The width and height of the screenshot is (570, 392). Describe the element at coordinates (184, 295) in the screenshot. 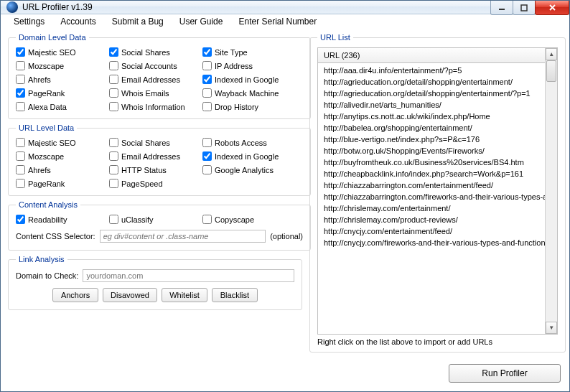

I see `whitelist-button: Whitelist` at that location.